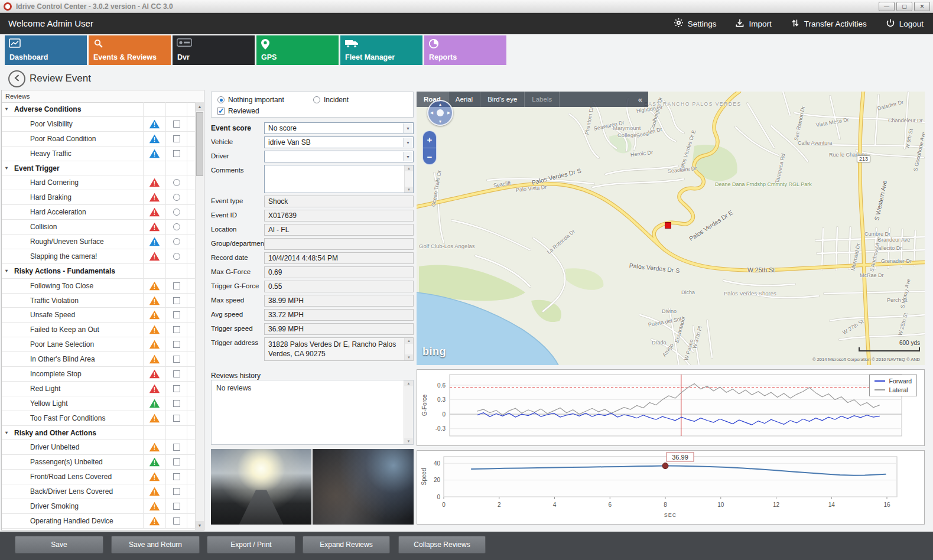 Image resolution: width=933 pixels, height=560 pixels. What do you see at coordinates (339, 329) in the screenshot?
I see `trigger-speed-field: 36.99 MPH` at bounding box center [339, 329].